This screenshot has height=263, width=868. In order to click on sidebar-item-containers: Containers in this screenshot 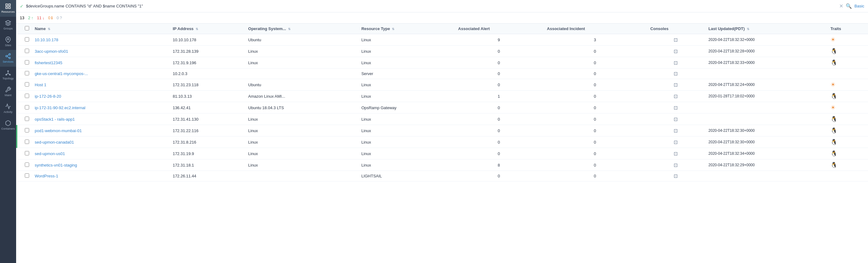, I will do `click(8, 125)`.